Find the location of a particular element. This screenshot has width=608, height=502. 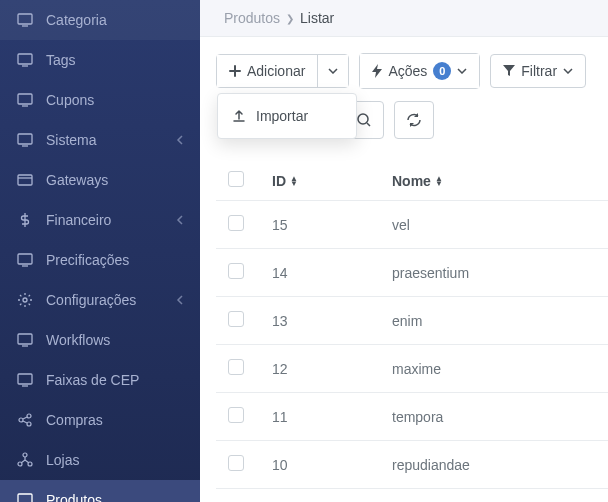

sidebar-item-tags: Tags is located at coordinates (100, 60).